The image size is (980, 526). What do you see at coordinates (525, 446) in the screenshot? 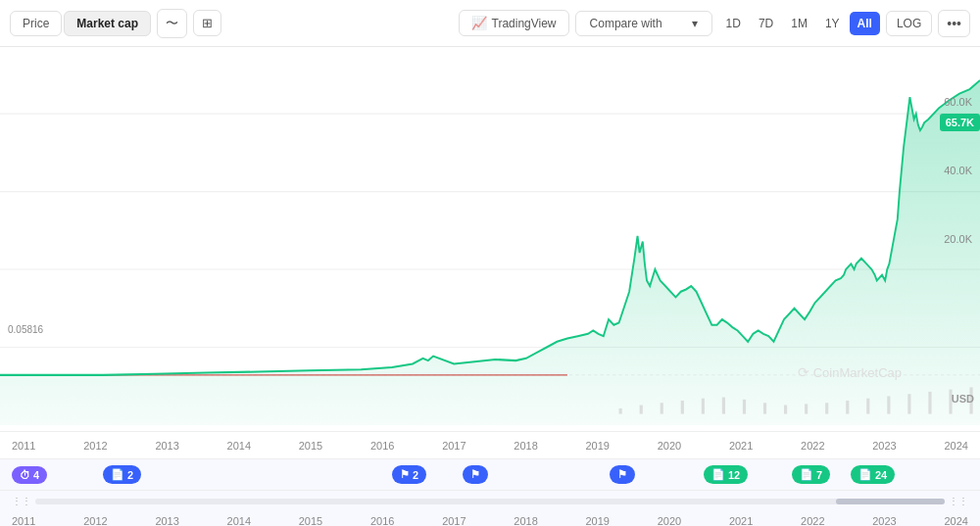
I see `x-label-2018: 2018` at bounding box center [525, 446].